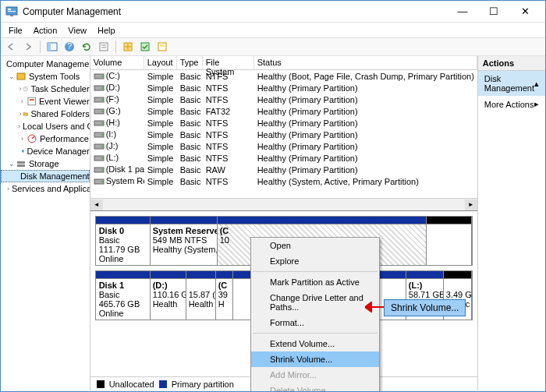  I want to click on volume-row: (H:)SimpleBasicNTFSHealthy (Primary Part…, so click(284, 123).